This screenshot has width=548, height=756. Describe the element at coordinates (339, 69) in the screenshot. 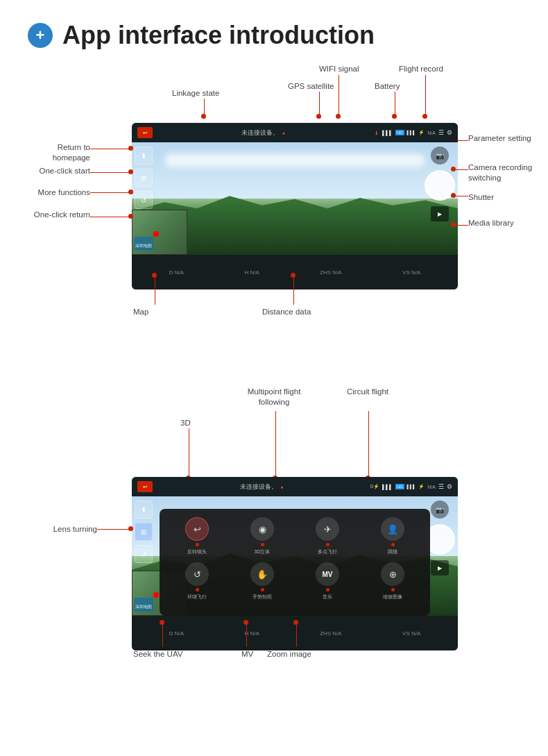

I see `wifi-signal-label: WIFI signal` at that location.